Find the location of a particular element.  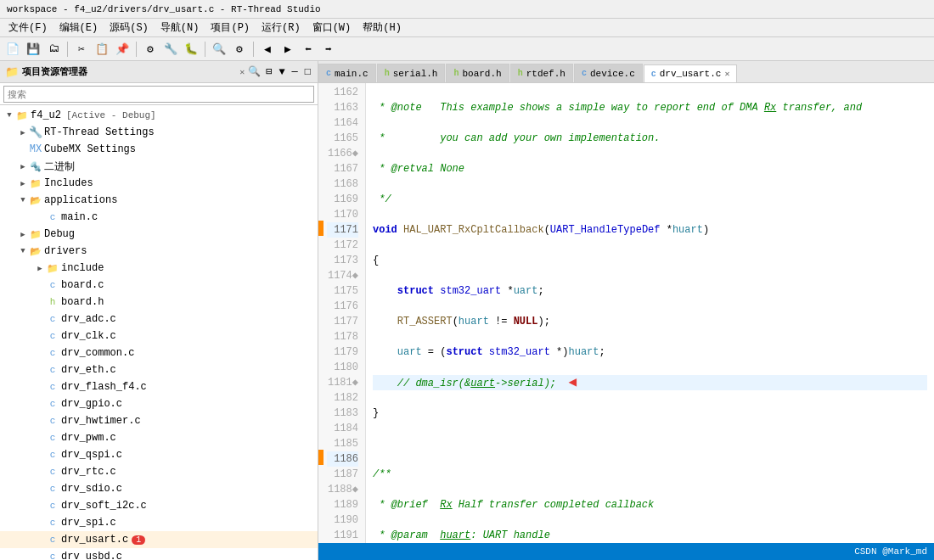

search-input is located at coordinates (159, 94).